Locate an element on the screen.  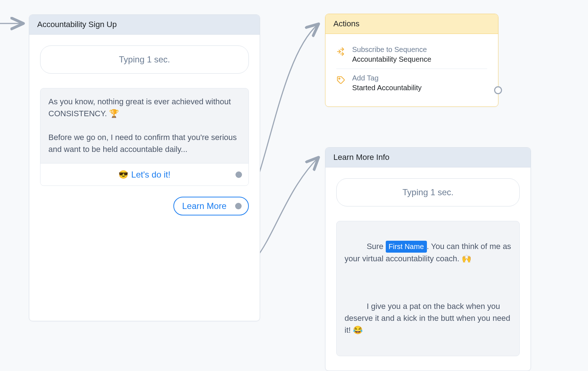
message-text: Sure First Name. You can think of me as … is located at coordinates (428, 289).